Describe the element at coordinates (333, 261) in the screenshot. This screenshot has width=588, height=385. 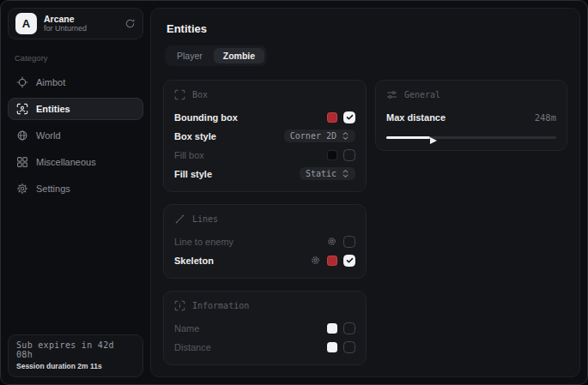
I see `skeleton-controls` at that location.